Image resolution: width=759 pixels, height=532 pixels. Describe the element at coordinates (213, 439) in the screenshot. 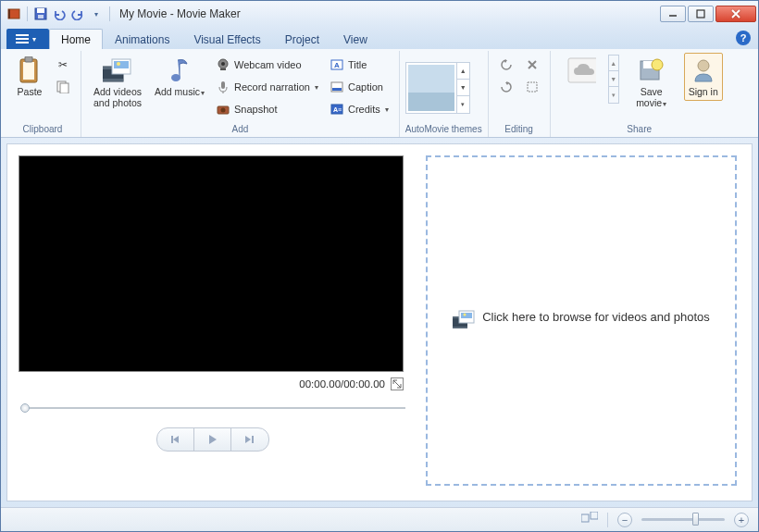

I see `transport-controls` at that location.